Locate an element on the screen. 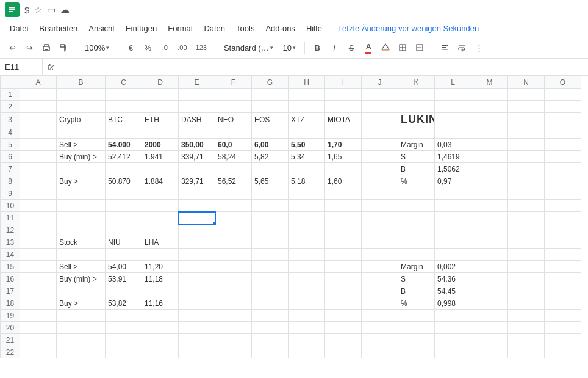 The height and width of the screenshot is (378, 588). cell-C16: 53,91 is located at coordinates (124, 279).